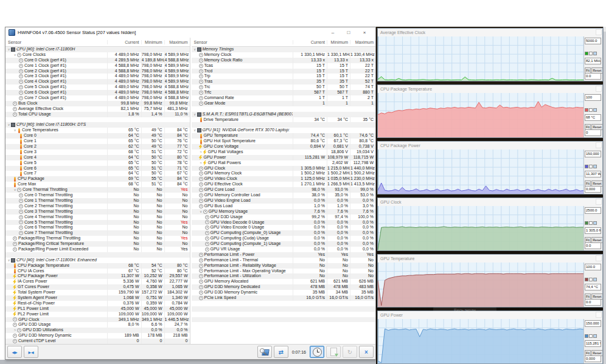 The width and height of the screenshot is (606, 364). I want to click on sensor-row: Core 6 Thermal ThrottlingNoNoNo, so click(97, 227).